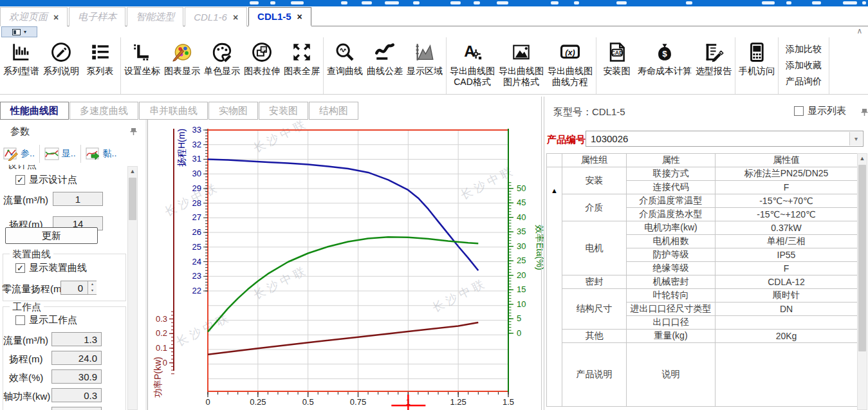 The width and height of the screenshot is (868, 410). Describe the element at coordinates (61, 66) in the screenshot. I see `ribbon-button-系列说明: 系列说明` at that location.